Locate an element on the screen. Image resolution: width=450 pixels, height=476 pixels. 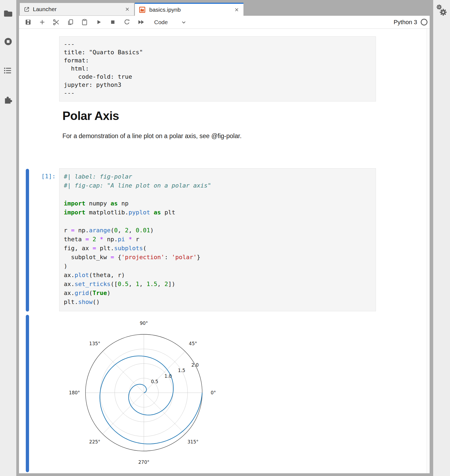
scrollbar-track is located at coordinates (428, 251).